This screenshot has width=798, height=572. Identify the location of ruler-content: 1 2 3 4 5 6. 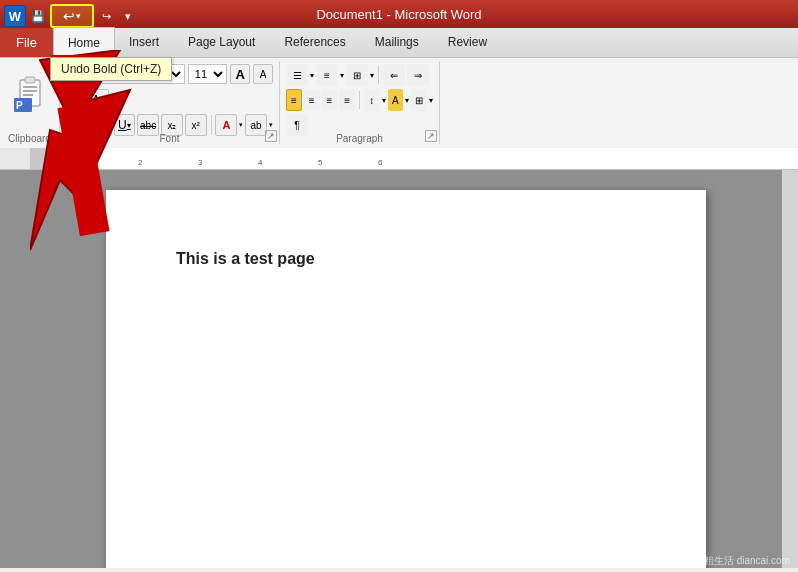
(438, 158).